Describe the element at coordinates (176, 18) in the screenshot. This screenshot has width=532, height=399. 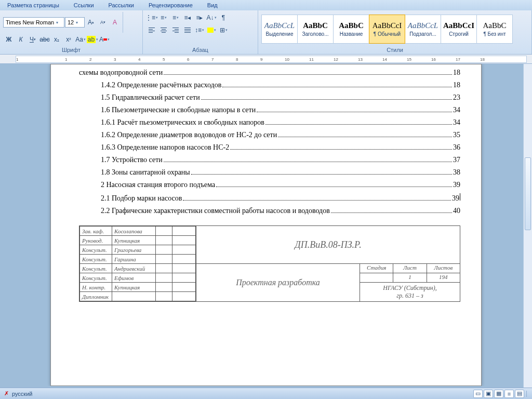
I see `multilevel-button: ≡` at that location.